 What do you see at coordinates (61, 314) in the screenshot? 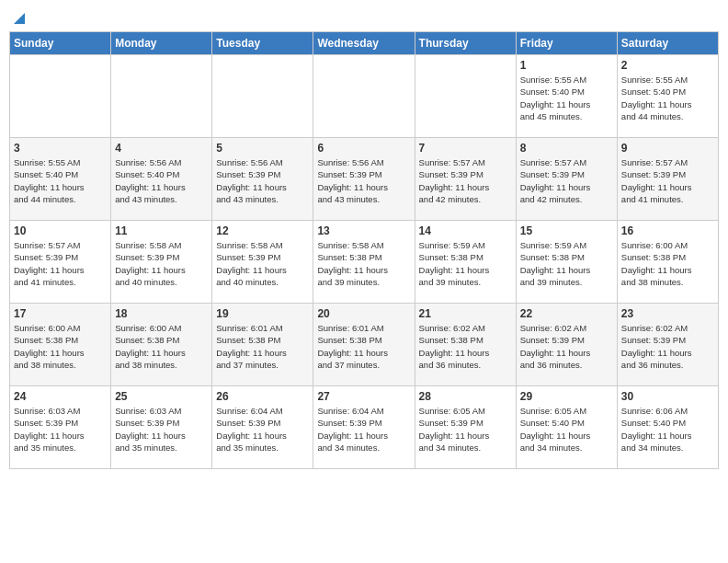
I see `day-number: 17` at bounding box center [61, 314].